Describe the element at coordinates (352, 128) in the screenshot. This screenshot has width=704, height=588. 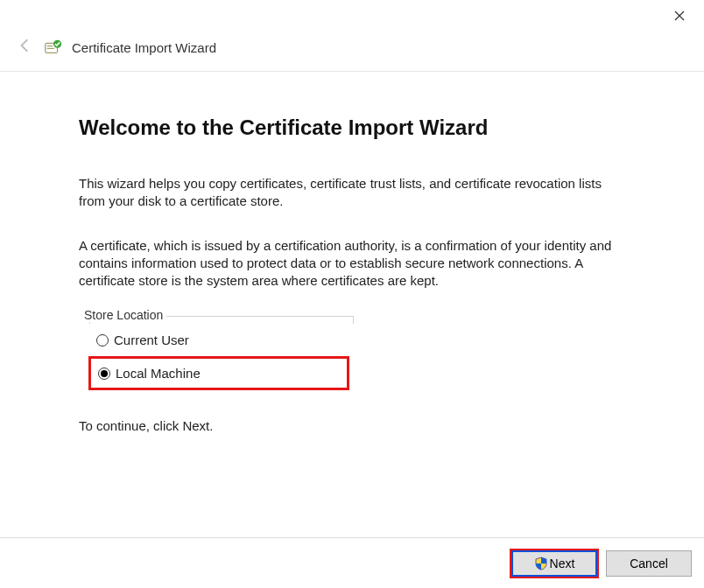
I see `page-heading: Welcome to the Certificate Import Wizard` at that location.